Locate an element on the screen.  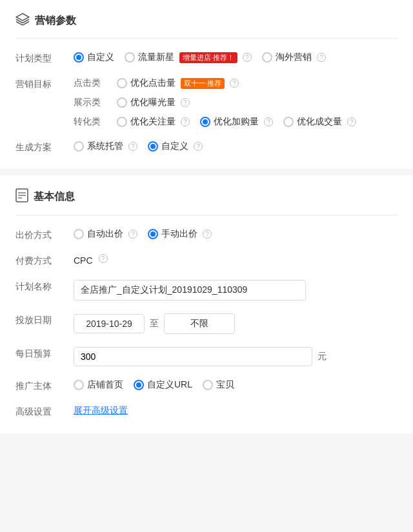
goal-conversion-row: 转化类 优化关注量 ? 优化加购量 ? is located at coordinates (215, 122).